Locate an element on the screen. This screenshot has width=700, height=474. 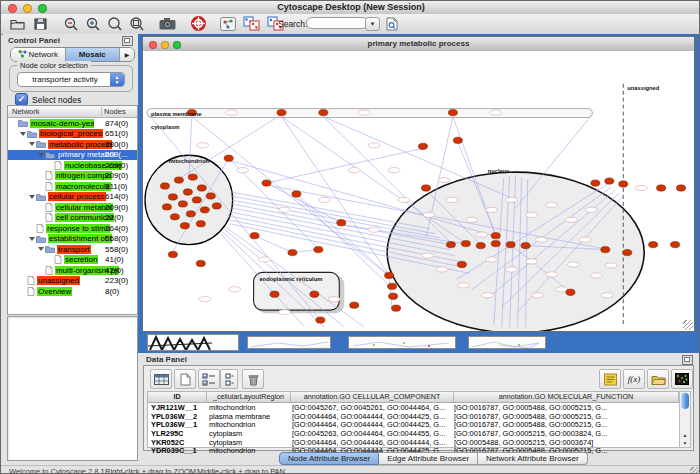
tree-row: unassigned223(0) is located at coordinates (72, 282).